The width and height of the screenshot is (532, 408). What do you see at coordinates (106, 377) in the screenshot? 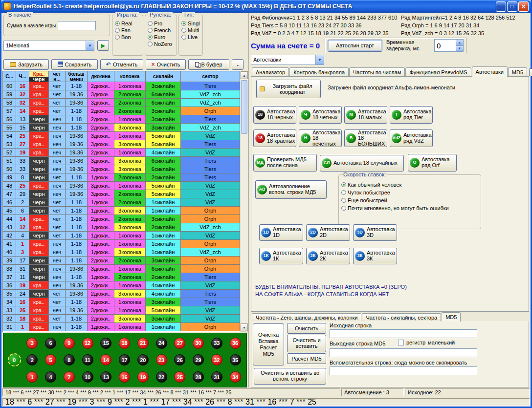
I see `board-number-13: 13` at bounding box center [106, 377].